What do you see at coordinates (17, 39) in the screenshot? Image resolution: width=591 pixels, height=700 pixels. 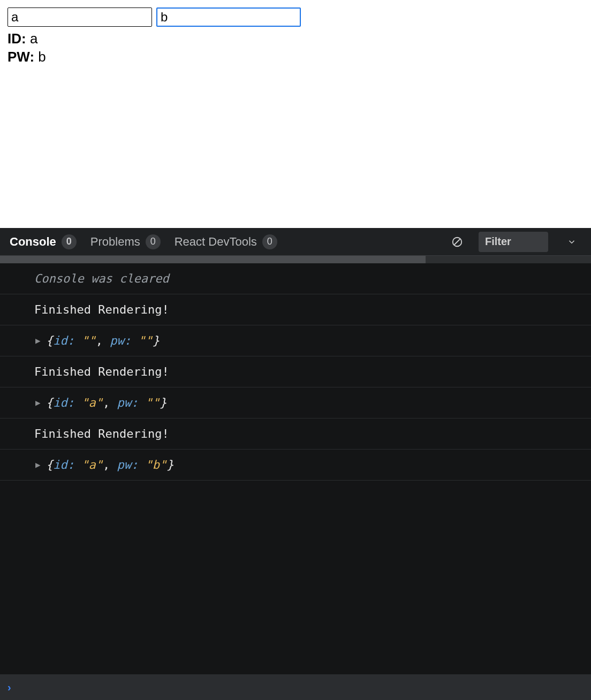 I see `id-label: ID:` at bounding box center [17, 39].